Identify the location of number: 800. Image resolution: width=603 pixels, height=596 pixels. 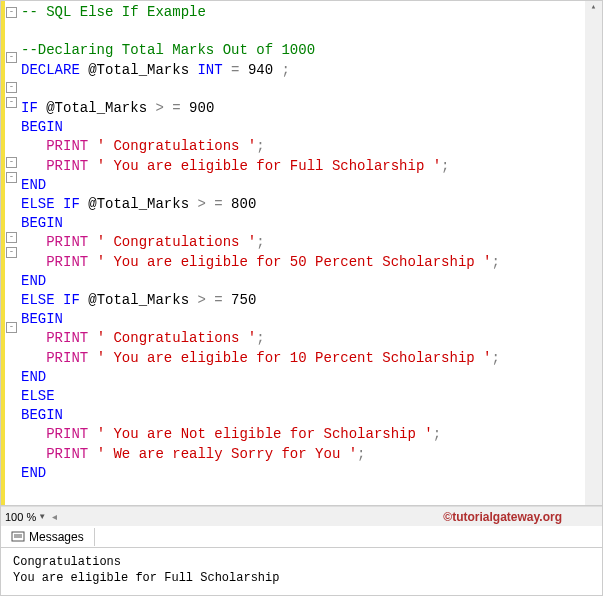
(244, 204).